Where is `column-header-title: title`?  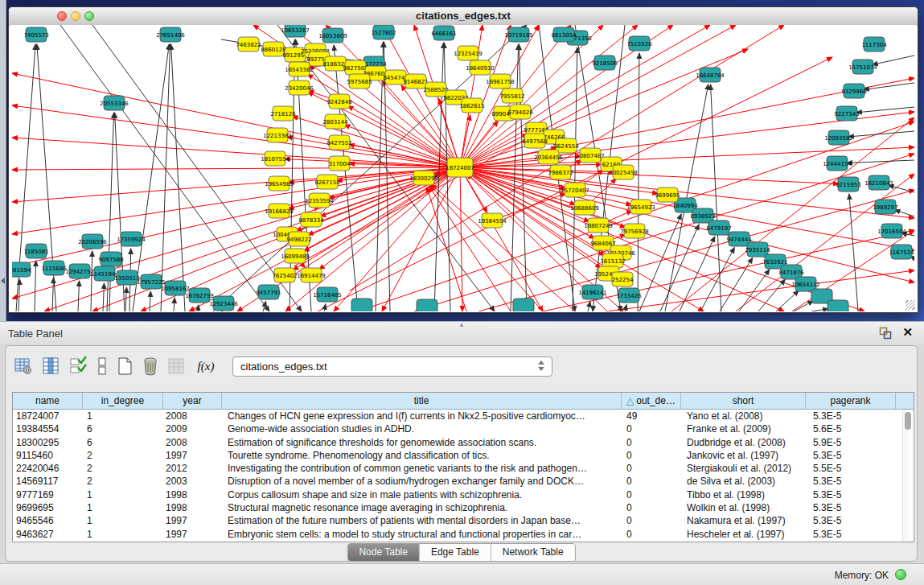 column-header-title: title is located at coordinates (421, 401).